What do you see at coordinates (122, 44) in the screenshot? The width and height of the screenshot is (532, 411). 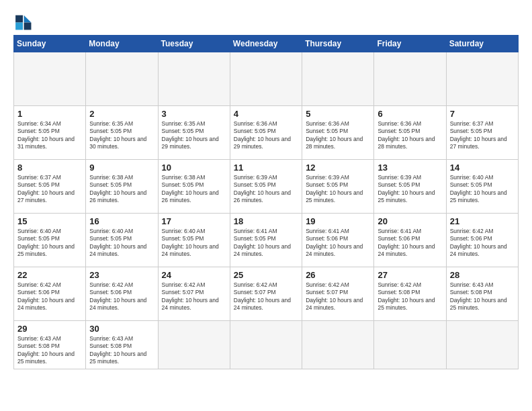 I see `calendar-header-cell: Monday` at bounding box center [122, 44].